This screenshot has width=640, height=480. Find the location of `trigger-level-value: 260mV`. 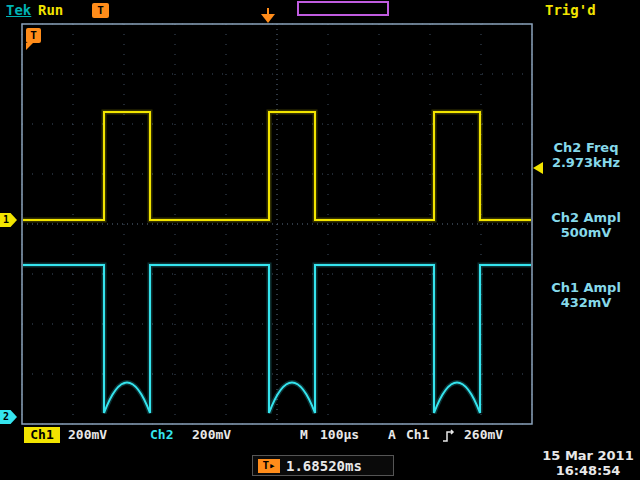

trigger-level-value: 260mV is located at coordinates (484, 435).